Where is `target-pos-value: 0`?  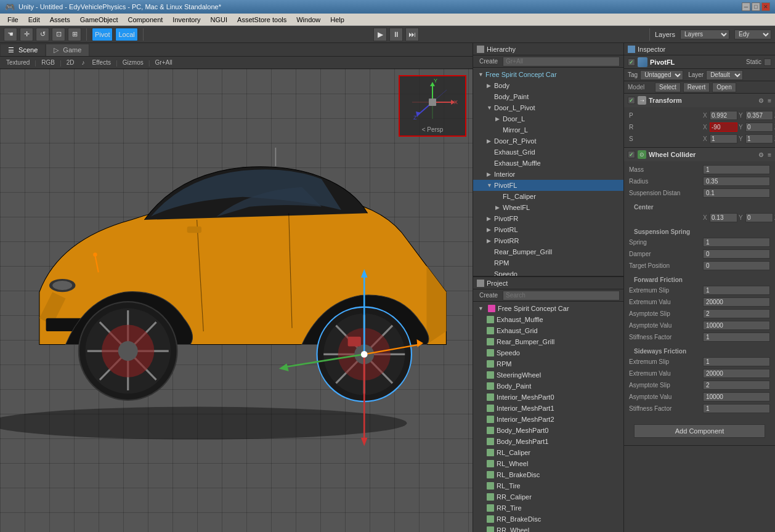 target-pos-value: 0 is located at coordinates (737, 266).